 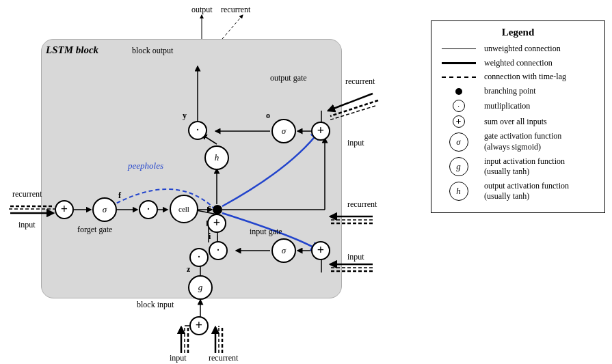 What do you see at coordinates (522, 49) in the screenshot?
I see `unweighted-text: unweighted connection` at bounding box center [522, 49].